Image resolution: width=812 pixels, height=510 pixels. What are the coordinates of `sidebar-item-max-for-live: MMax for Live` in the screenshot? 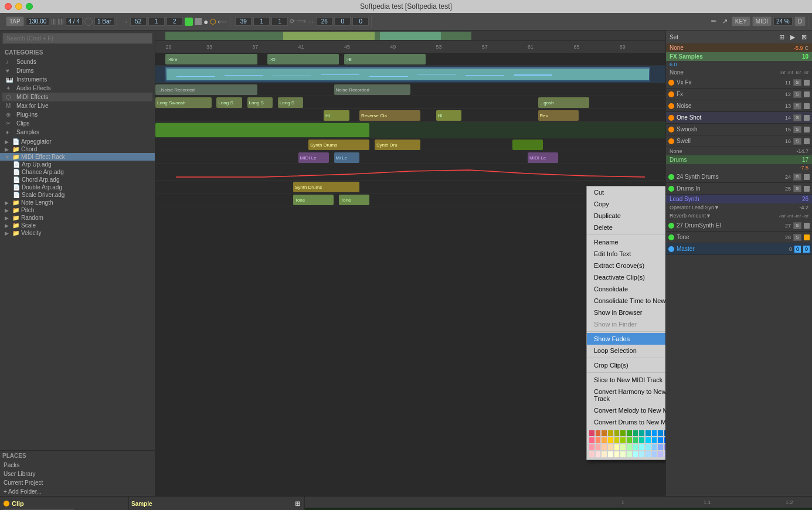 It's located at (77, 106).